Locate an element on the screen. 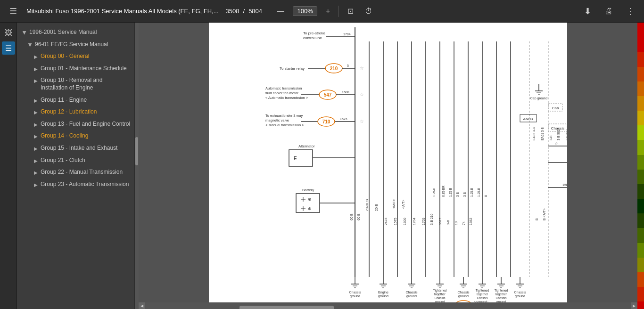  h-scroll-thumb is located at coordinates (287, 307).